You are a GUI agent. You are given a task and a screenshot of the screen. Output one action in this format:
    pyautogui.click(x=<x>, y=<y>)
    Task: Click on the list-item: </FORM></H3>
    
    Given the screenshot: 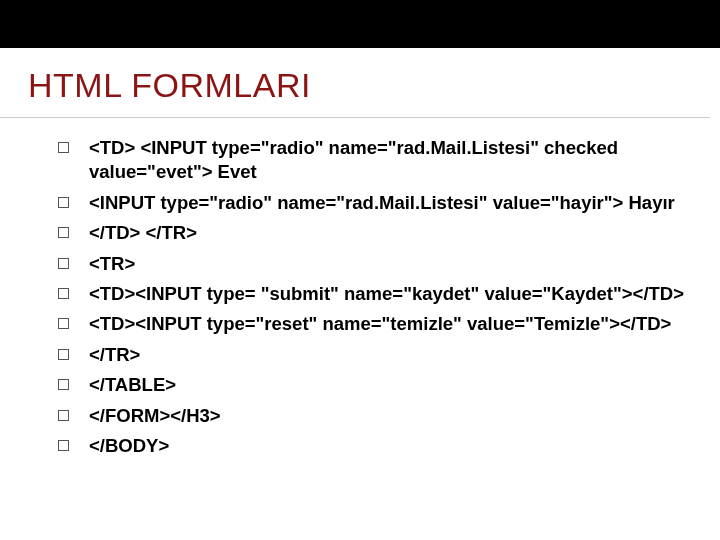 What is the action you would take?
    pyautogui.click(x=374, y=416)
    